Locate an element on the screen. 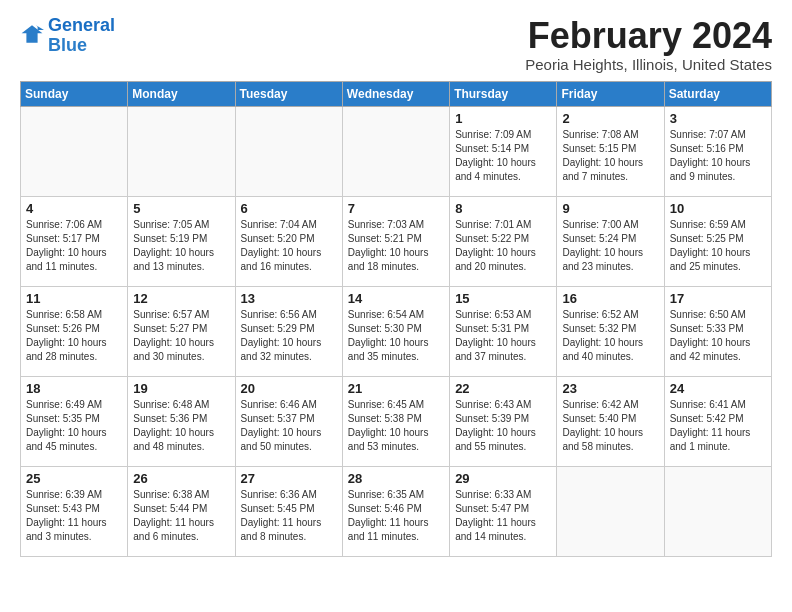  day-info: Sunrise: 6:43 AM Sunset: 5:39 PM Dayligh… is located at coordinates (503, 426).